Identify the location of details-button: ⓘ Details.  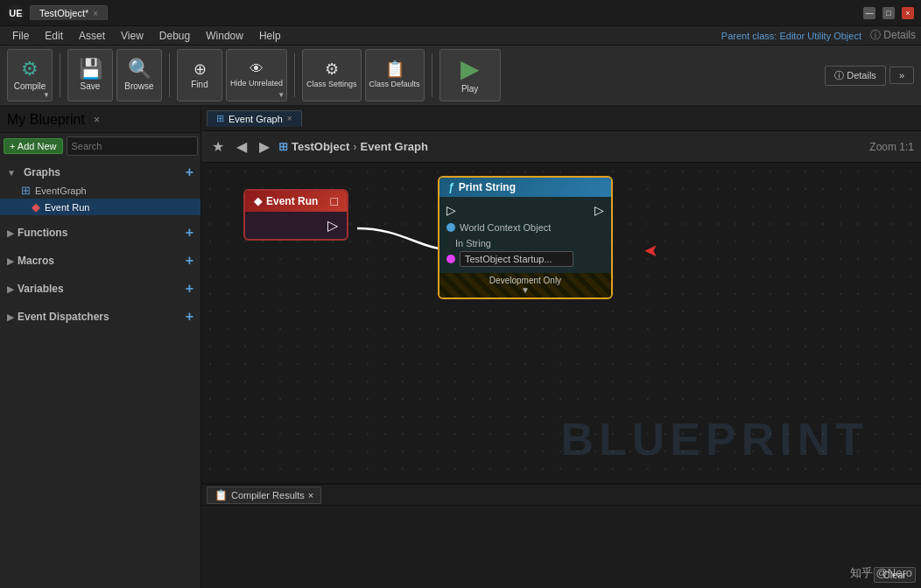
(855, 75).